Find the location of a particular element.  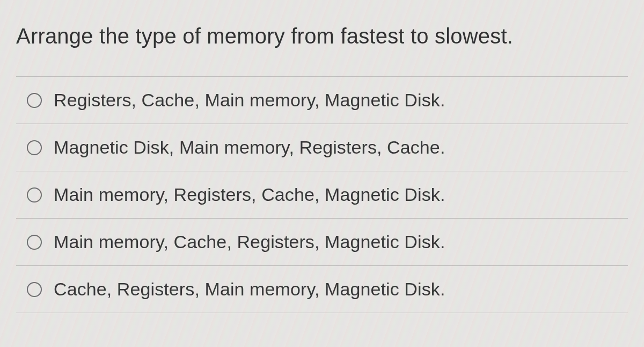

option-5: Cache, Registers, Main memory, Magnetic … is located at coordinates (322, 290).